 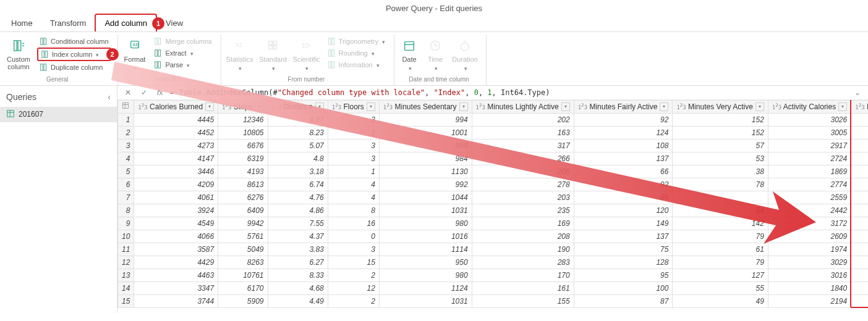 What do you see at coordinates (19, 54) in the screenshot?
I see `custom-column-button: Custom column` at bounding box center [19, 54].